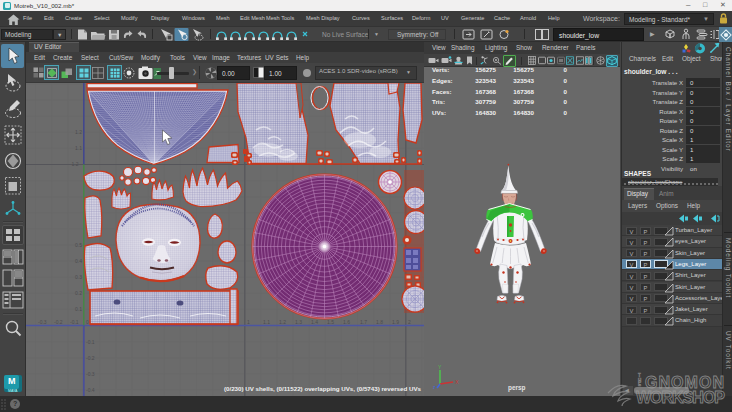 The image size is (732, 412). I want to click on svg-text: 2, so click(410, 322).